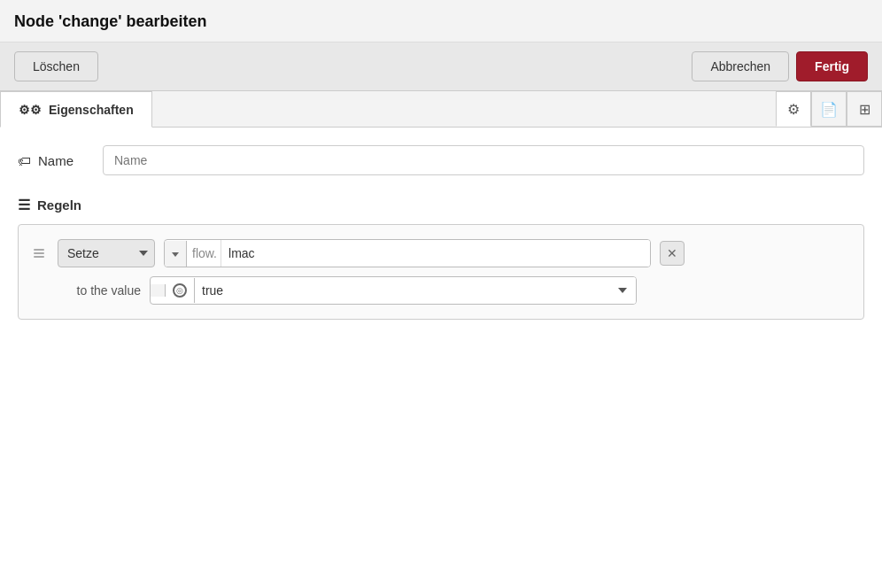 This screenshot has height=588, width=882. Describe the element at coordinates (441, 110) in the screenshot. I see `tabs-area: ⚙ Eigenschaften ⚙ 📄 ⊞` at that location.